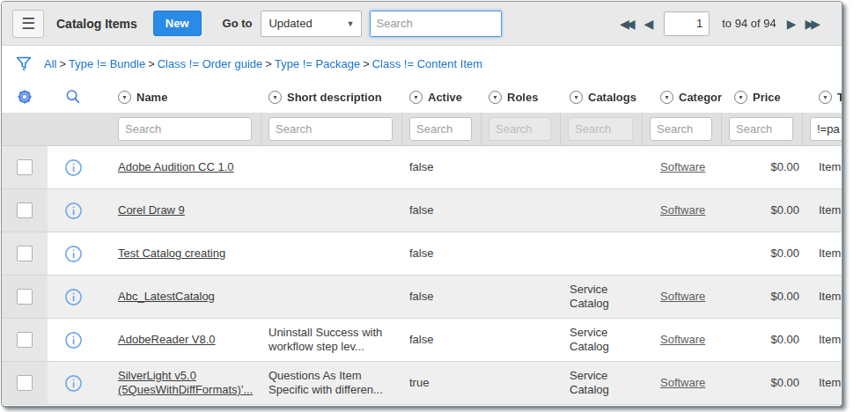  I want to click on new-button: New, so click(178, 23).